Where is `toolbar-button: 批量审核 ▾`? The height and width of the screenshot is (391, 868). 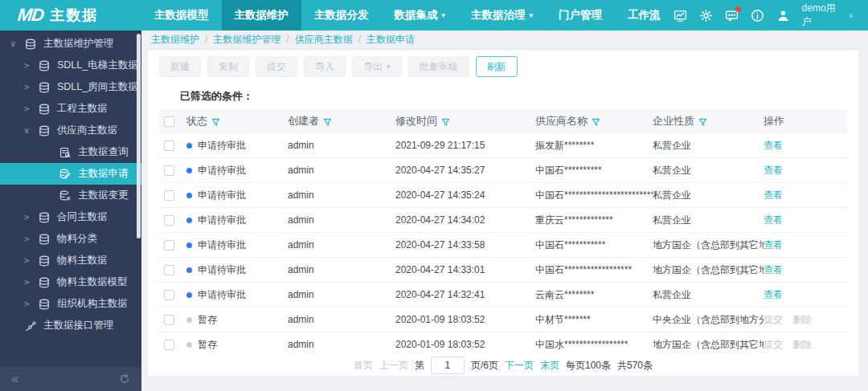 toolbar-button: 批量审核 ▾ is located at coordinates (439, 67).